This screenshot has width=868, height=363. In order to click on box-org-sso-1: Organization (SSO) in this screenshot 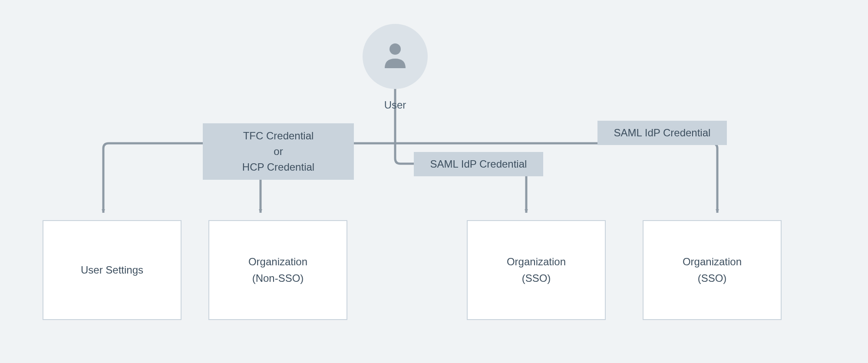, I will do `click(536, 270)`.